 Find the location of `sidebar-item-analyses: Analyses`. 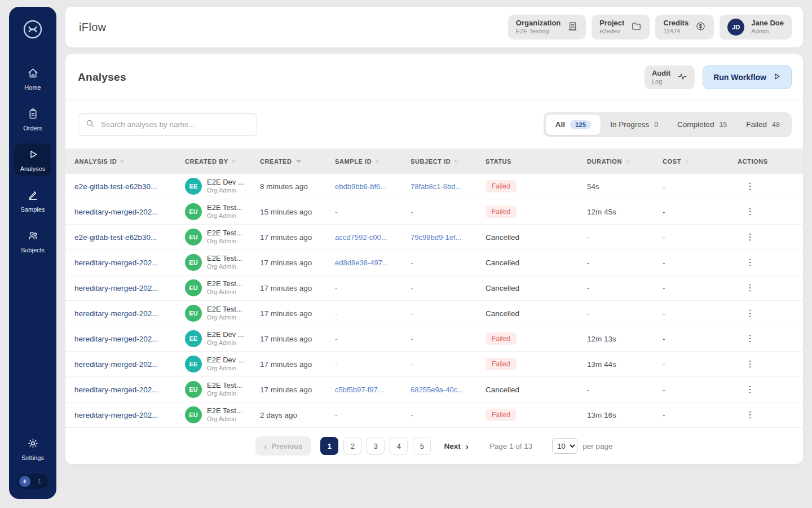

sidebar-item-analyses: Analyses is located at coordinates (33, 160).